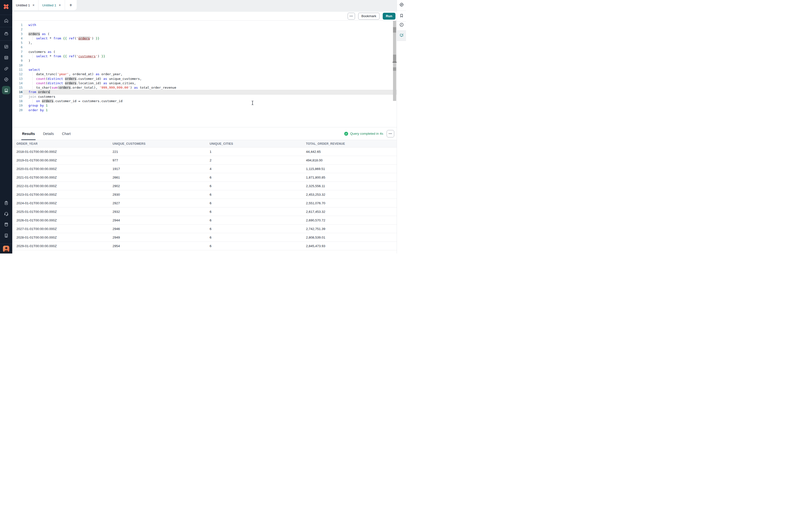  I want to click on history-clock-icon, so click(402, 25).